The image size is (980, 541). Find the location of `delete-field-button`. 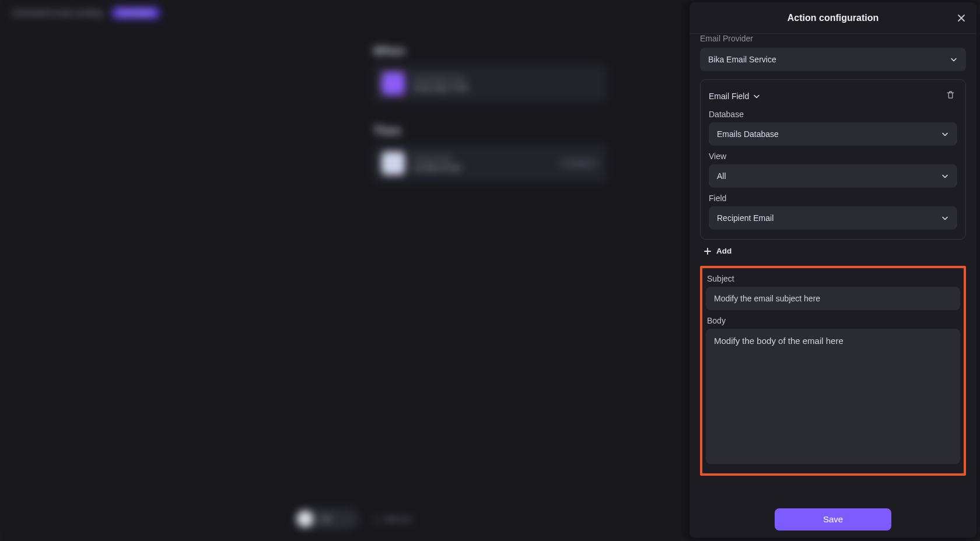

delete-field-button is located at coordinates (951, 96).